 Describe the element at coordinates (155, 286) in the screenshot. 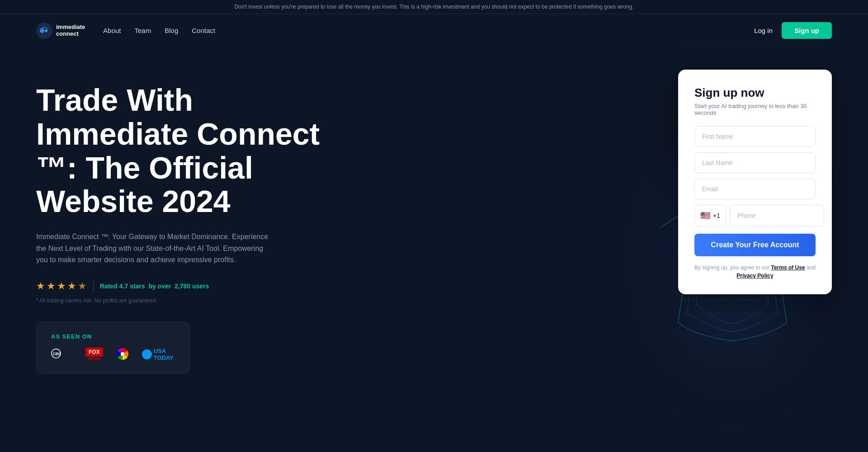

I see `rating-text: Rated 4.7 stars by over 2,780 users` at that location.